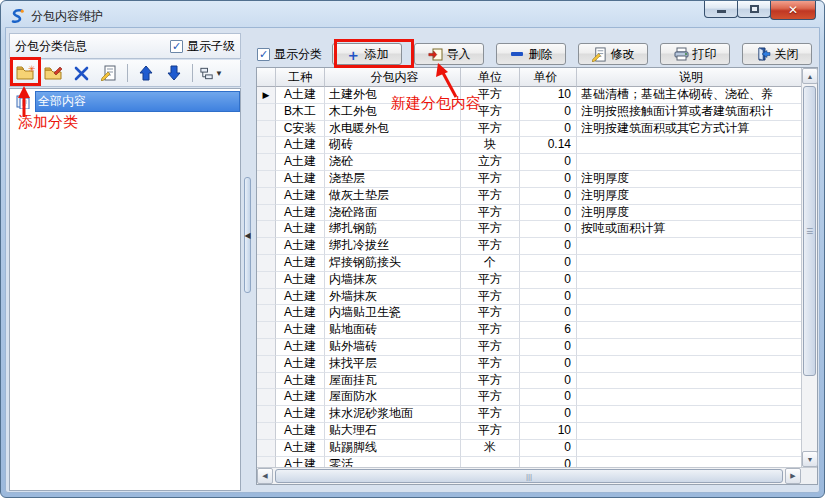  Describe the element at coordinates (529, 414) in the screenshot. I see `table-row: A土建 抹水泥砂浆地面 平方 0` at that location.